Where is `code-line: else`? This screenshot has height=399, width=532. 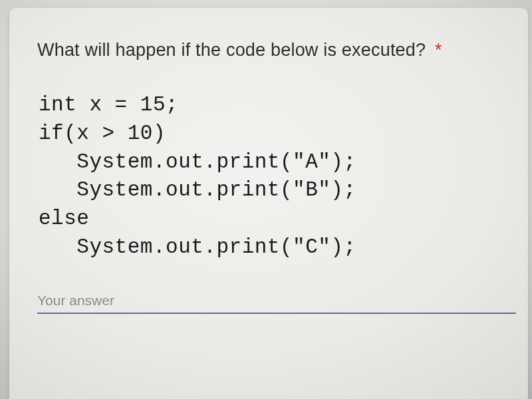
code-line: else is located at coordinates (64, 218).